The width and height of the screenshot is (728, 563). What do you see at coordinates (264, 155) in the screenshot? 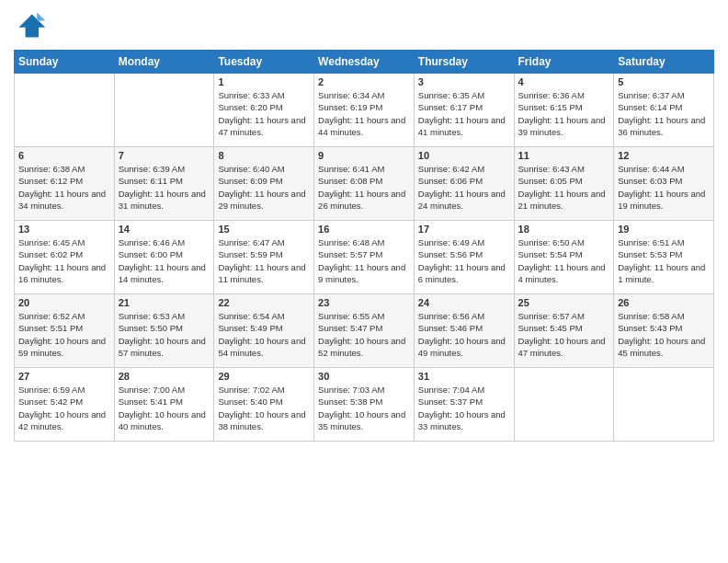
I see `day-number: 8` at bounding box center [264, 155].